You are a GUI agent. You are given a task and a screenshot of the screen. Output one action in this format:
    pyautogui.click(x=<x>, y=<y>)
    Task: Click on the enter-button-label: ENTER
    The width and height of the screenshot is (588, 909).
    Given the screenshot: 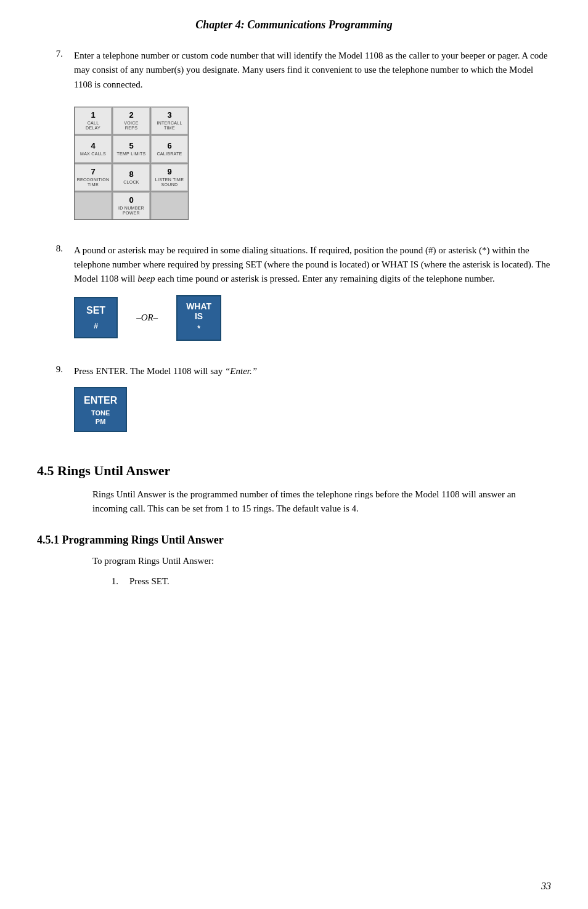 What is the action you would take?
    pyautogui.click(x=100, y=401)
    